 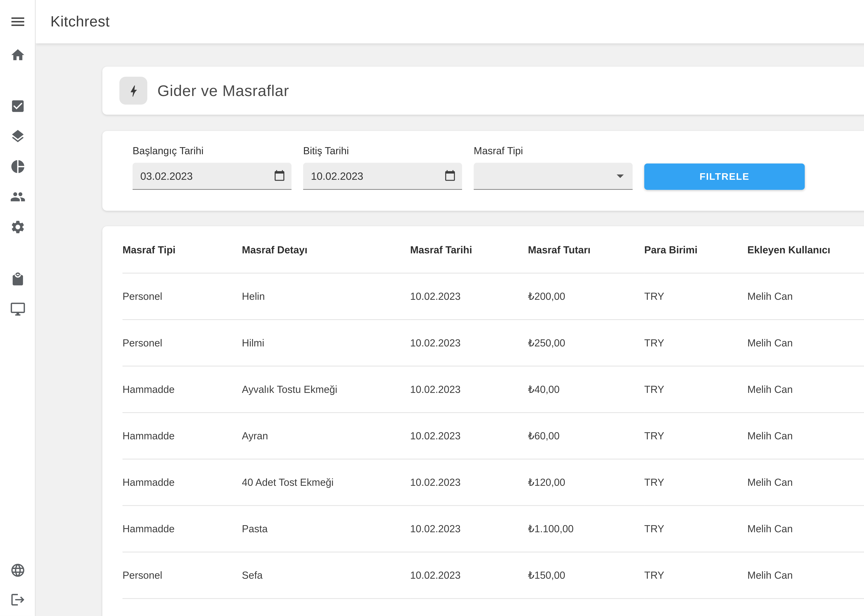 I want to click on table-row: HammaddeAyvalık Tostu Ekmeği10.02.2023₺4…, so click(x=493, y=389).